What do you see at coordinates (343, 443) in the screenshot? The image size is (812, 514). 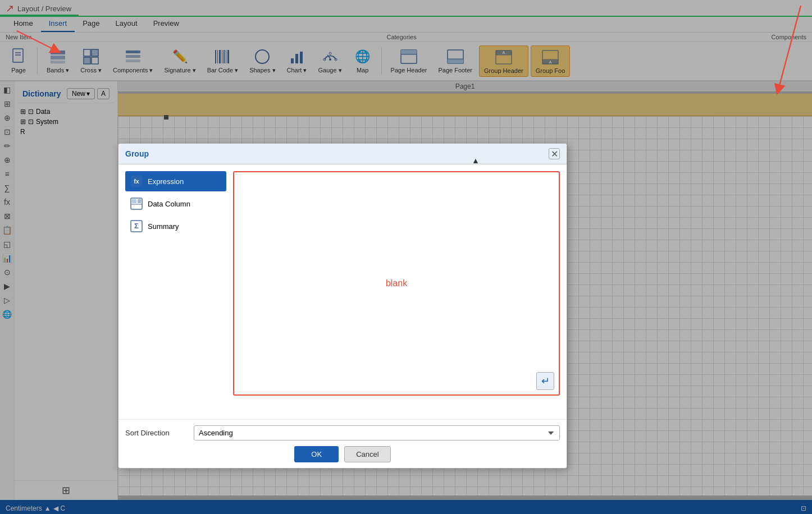 I see `modal-footer: Sort Direction Ascending Descending OK C…` at bounding box center [343, 443].